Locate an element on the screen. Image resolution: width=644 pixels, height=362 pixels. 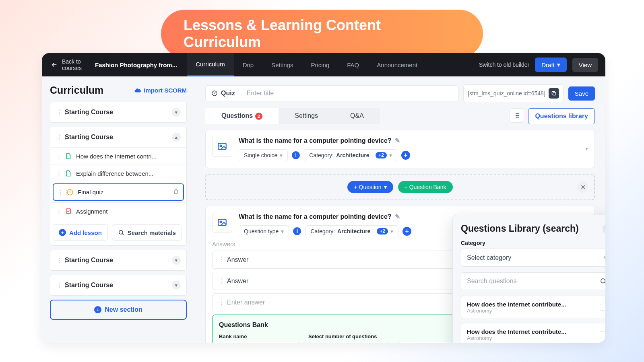
section-3: ⋮⋮Starting Course▾ is located at coordinates (118, 260).